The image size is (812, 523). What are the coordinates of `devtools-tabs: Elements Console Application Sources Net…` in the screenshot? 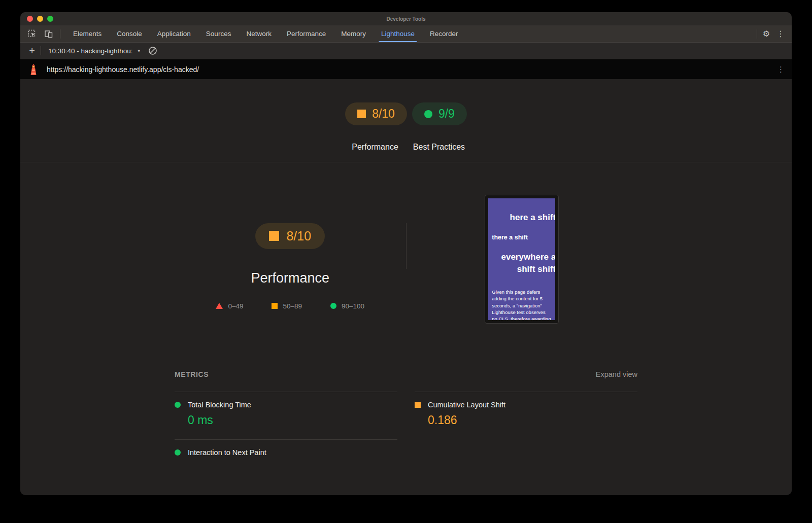 It's located at (266, 33).